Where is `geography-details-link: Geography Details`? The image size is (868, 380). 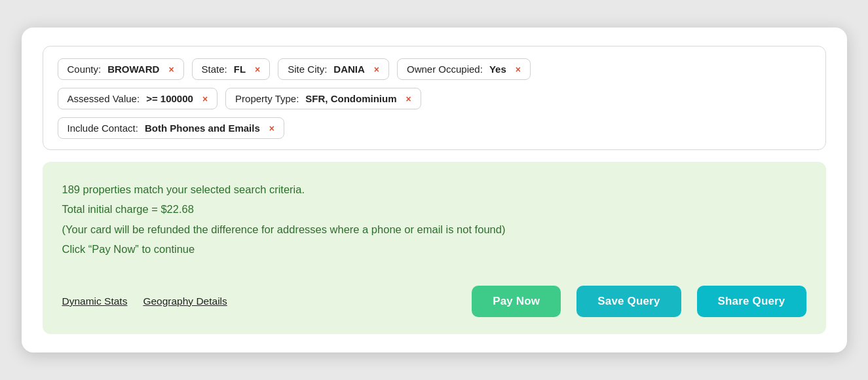
geography-details-link: Geography Details is located at coordinates (185, 301).